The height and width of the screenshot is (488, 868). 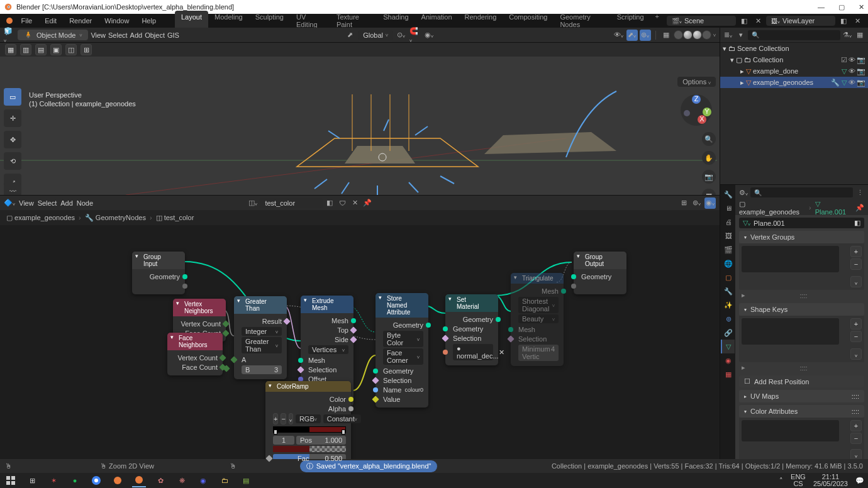 I want to click on tray-chevron-icon: ˄, so click(x=781, y=480).